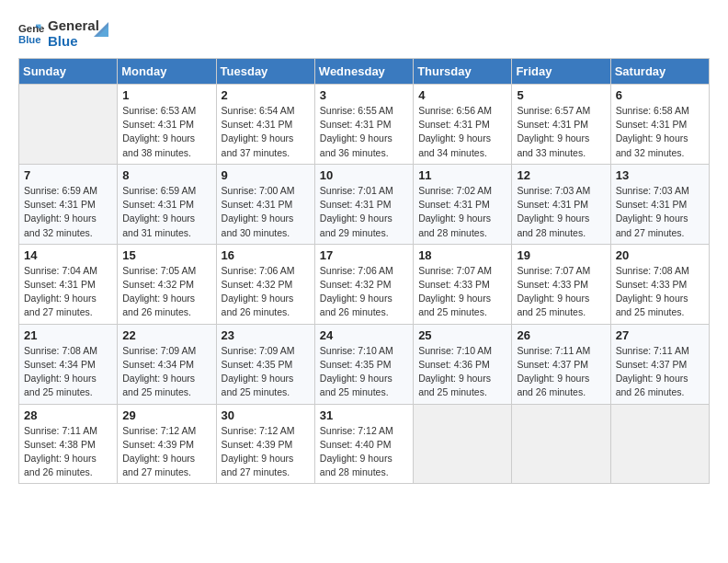  What do you see at coordinates (364, 443) in the screenshot?
I see `calendar-cell: 31Sunrise: 7:12 AMSunset: 4:40 PMDayligh…` at bounding box center [364, 443].